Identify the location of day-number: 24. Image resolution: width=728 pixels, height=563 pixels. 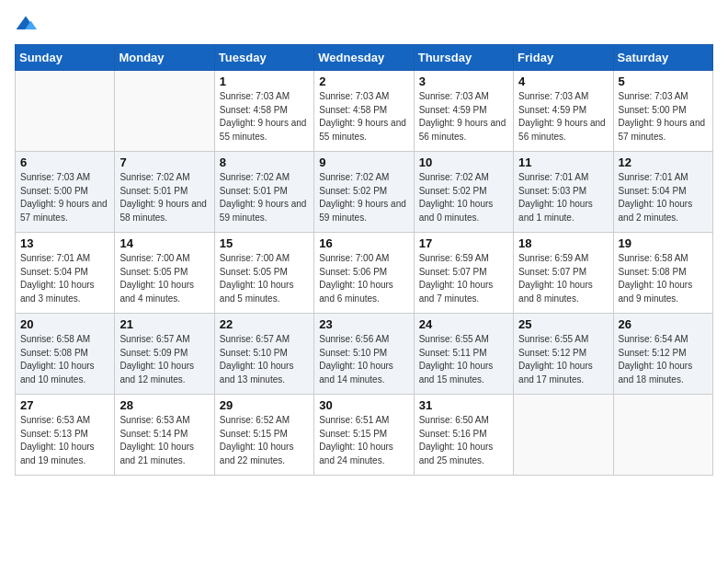
(463, 324).